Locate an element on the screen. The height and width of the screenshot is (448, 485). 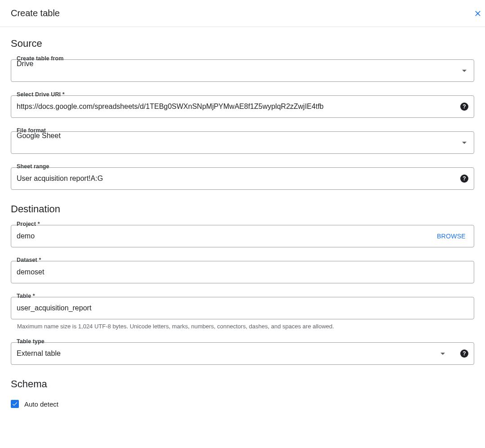
dialog-title: Create table is located at coordinates (35, 13).